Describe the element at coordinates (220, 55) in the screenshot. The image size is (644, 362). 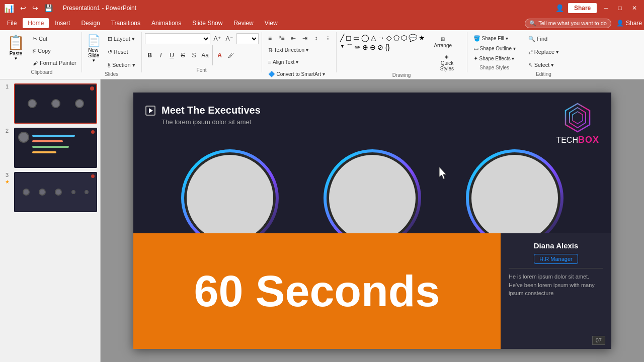
I see `font-color-button: A` at that location.